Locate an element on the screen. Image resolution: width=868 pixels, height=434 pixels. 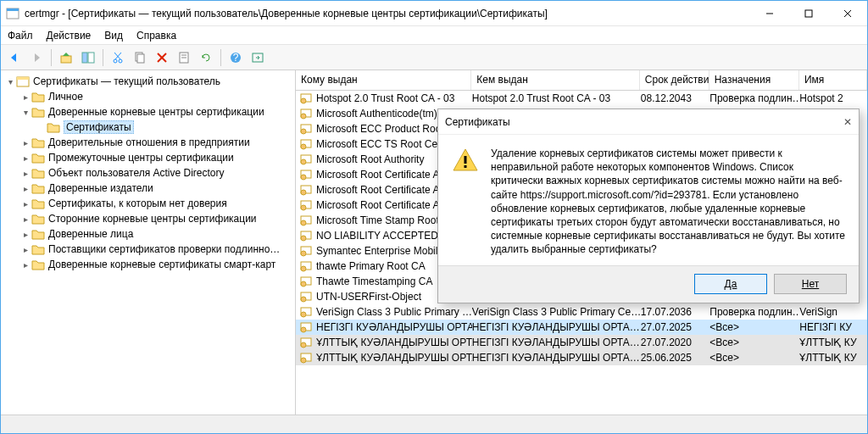
col-issued-by: Кем выдан is located at coordinates (556, 80).